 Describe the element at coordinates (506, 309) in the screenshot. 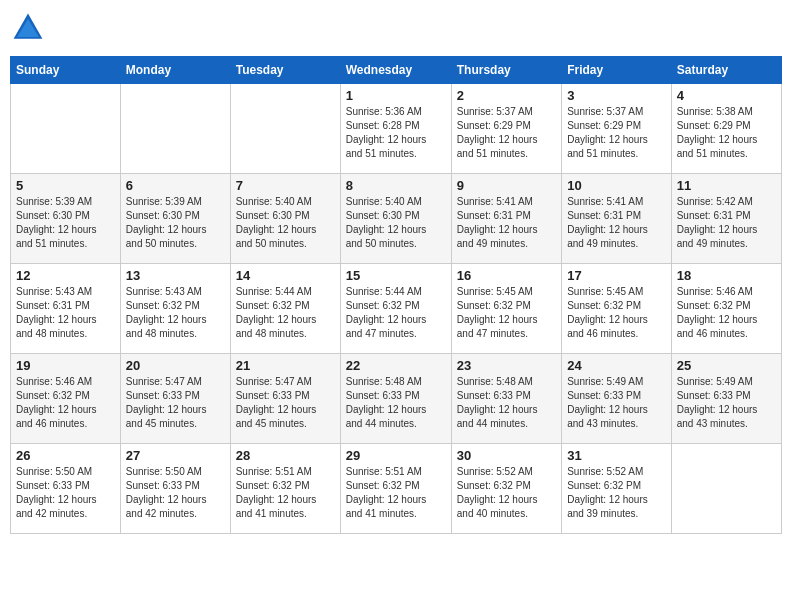

I see `calendar-cell: 16Sunrise: 5:45 AM Sunset: 6:32 PM Dayli…` at that location.